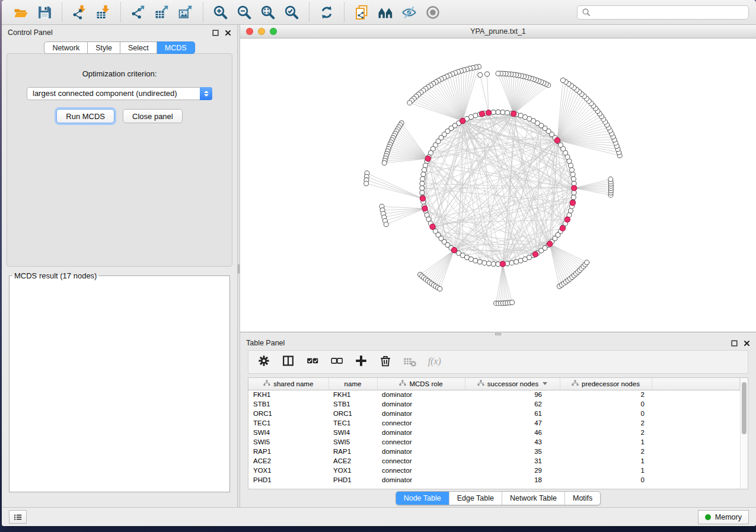 The height and width of the screenshot is (532, 756). Describe the element at coordinates (734, 343) in the screenshot. I see `float-table-panel-icon` at that location.